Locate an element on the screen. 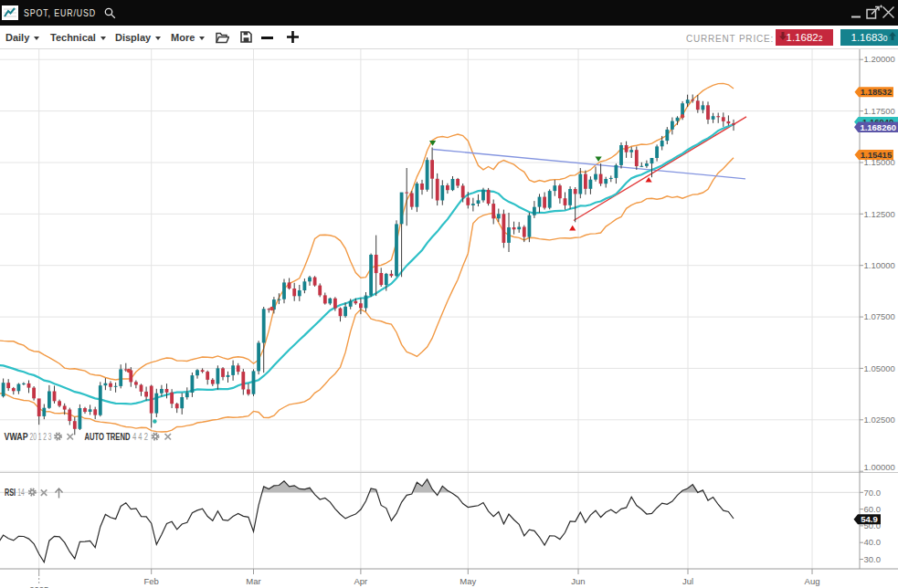 The height and width of the screenshot is (588, 898). svg-text: 20 1 2 3 is located at coordinates (41, 436).